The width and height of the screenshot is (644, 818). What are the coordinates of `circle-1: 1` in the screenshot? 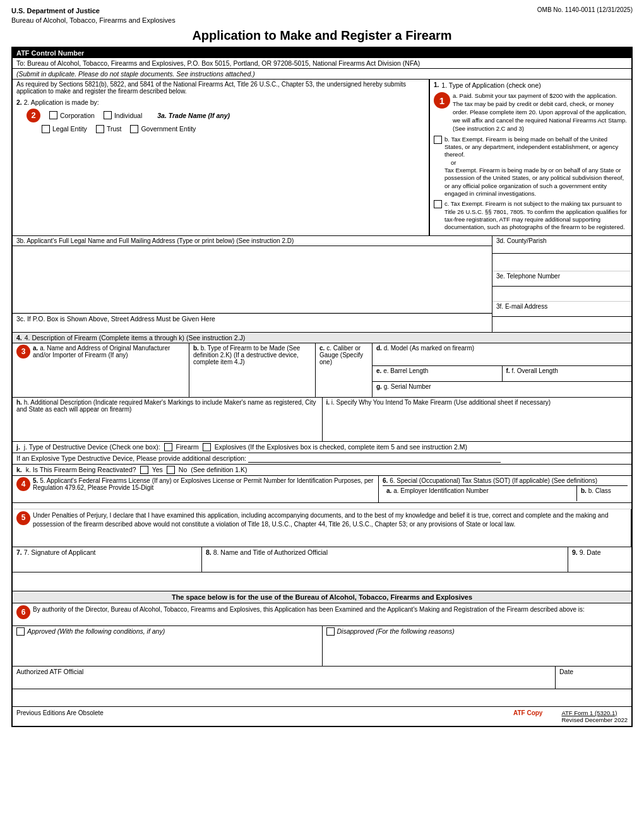 It's located at (442, 100).